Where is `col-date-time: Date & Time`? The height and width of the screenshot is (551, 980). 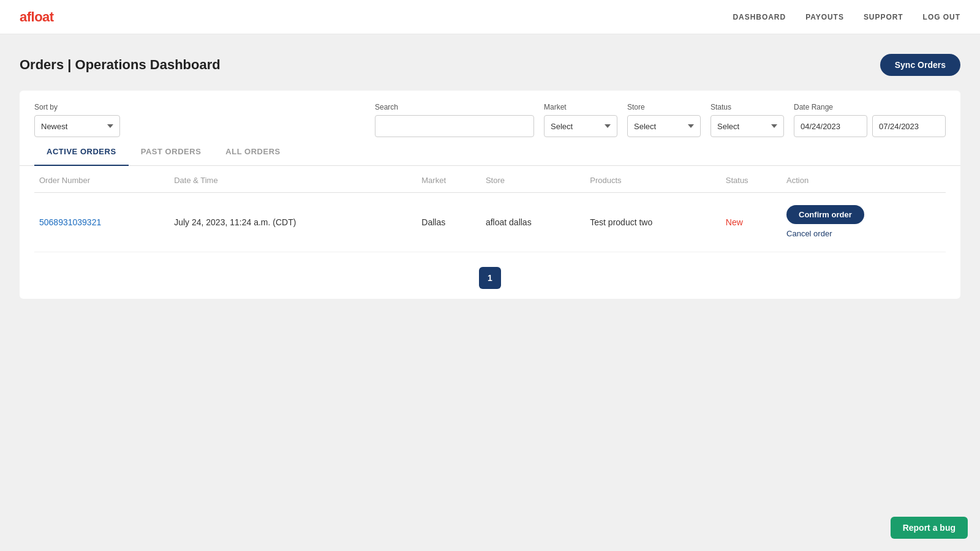 col-date-time: Date & Time is located at coordinates (293, 179).